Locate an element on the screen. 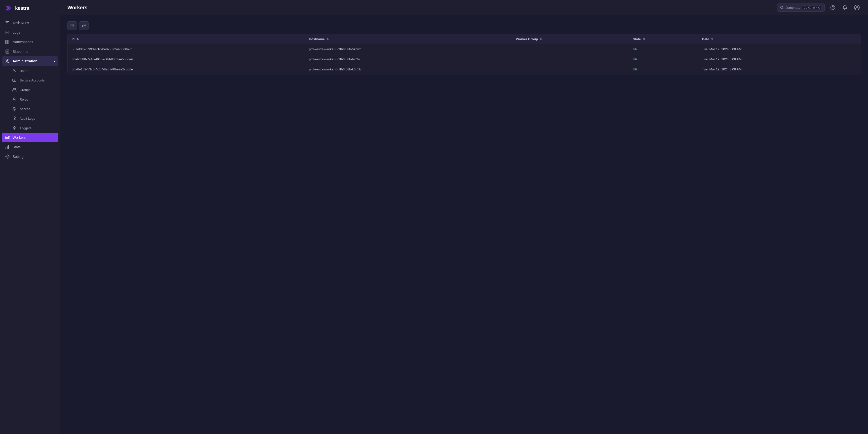 Image resolution: width=868 pixels, height=434 pixels. sidebar-item-users: Users is located at coordinates (30, 71).